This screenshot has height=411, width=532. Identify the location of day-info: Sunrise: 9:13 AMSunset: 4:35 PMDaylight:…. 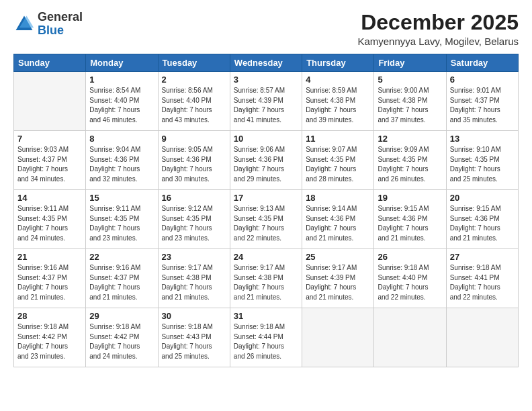
(266, 224).